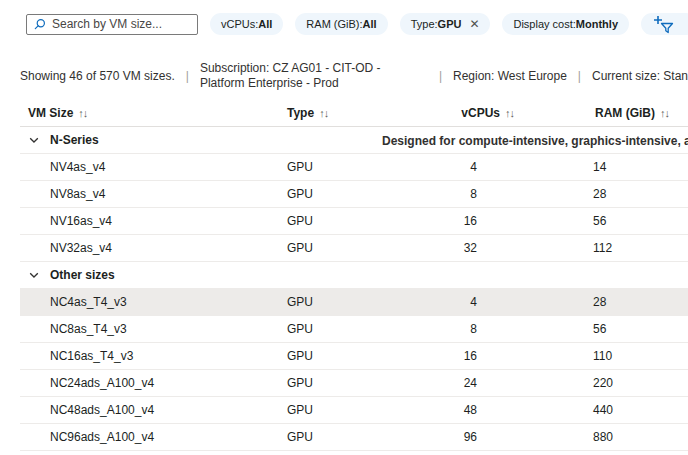 The height and width of the screenshot is (455, 688). Describe the element at coordinates (477, 383) in the screenshot. I see `vcpus-cell: 24` at that location.